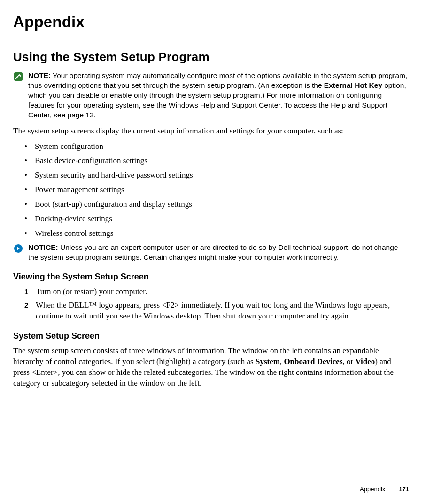 The width and height of the screenshot is (426, 504). I want to click on note-callout: NOTE: Your operating system may automati…, so click(211, 96).